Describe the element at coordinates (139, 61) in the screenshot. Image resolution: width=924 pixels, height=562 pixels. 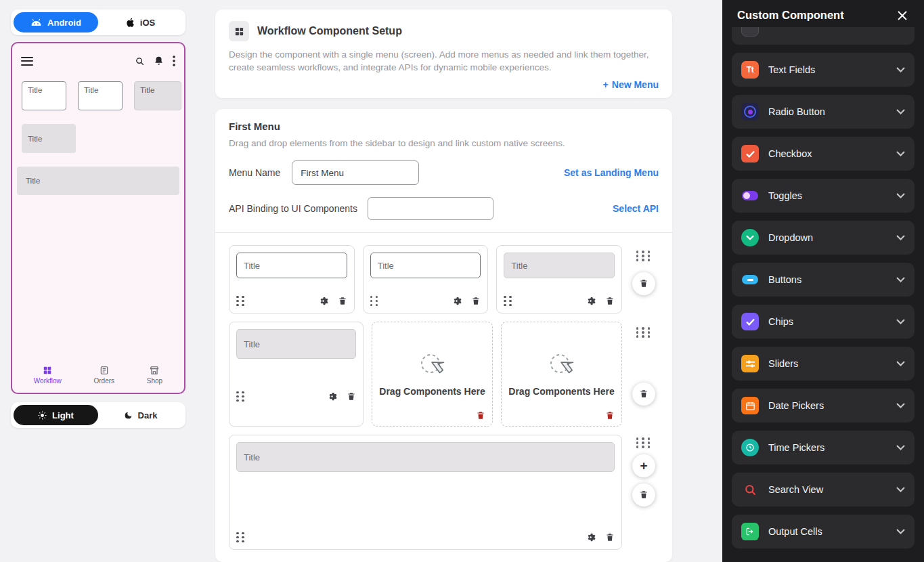
I see `search-icon` at that location.